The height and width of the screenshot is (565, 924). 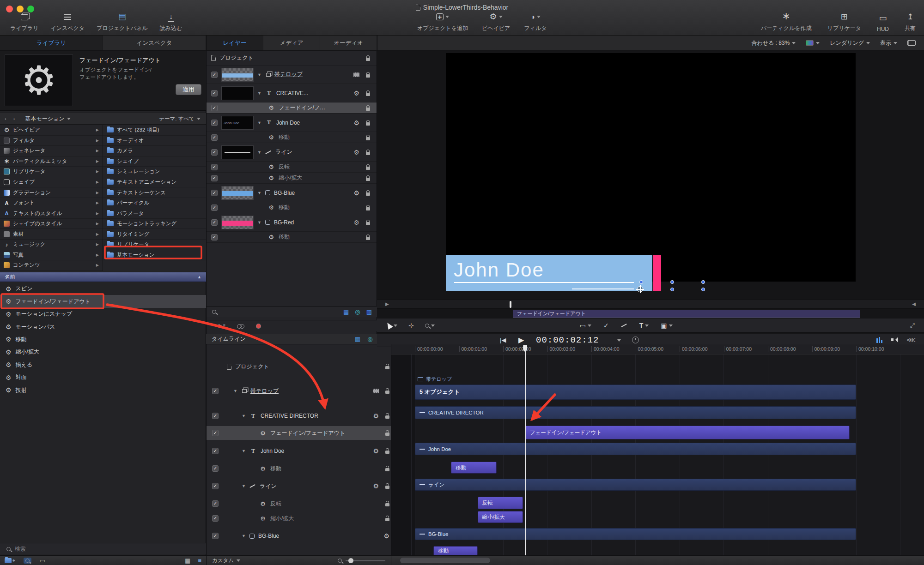 What do you see at coordinates (535, 22) in the screenshot?
I see `toolbar-filters-button: フィルタ` at bounding box center [535, 22].